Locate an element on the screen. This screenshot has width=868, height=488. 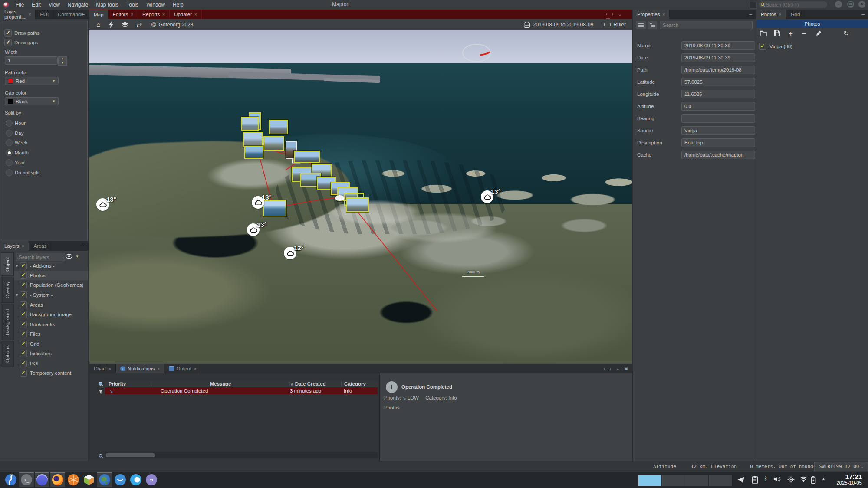
tab-output: Output× is located at coordinates (183, 369).